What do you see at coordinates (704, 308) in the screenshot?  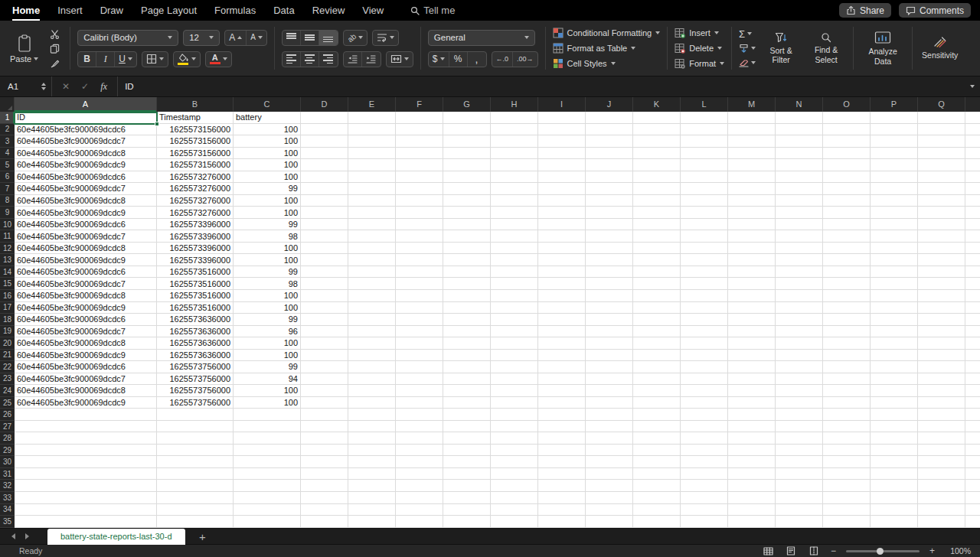 I see `cell-l17` at bounding box center [704, 308].